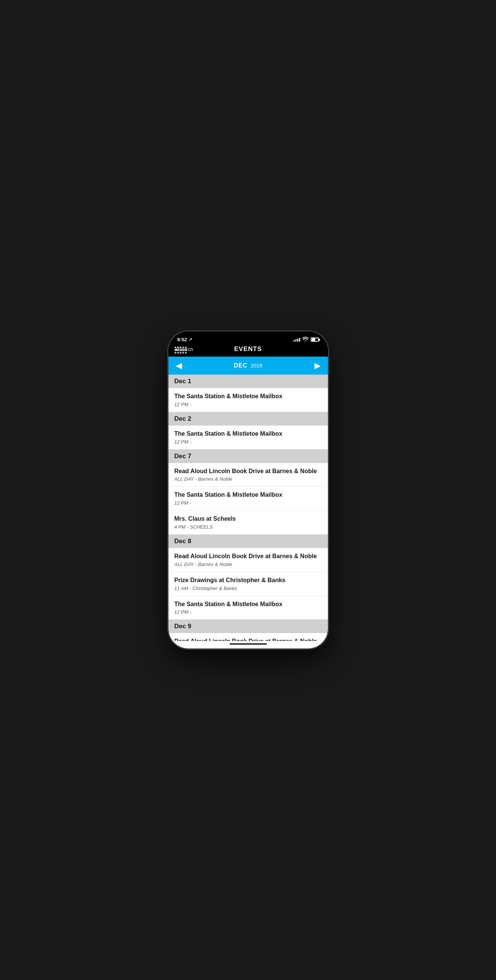 The height and width of the screenshot is (980, 496). Describe the element at coordinates (248, 644) in the screenshot. I see `home-bar` at that location.